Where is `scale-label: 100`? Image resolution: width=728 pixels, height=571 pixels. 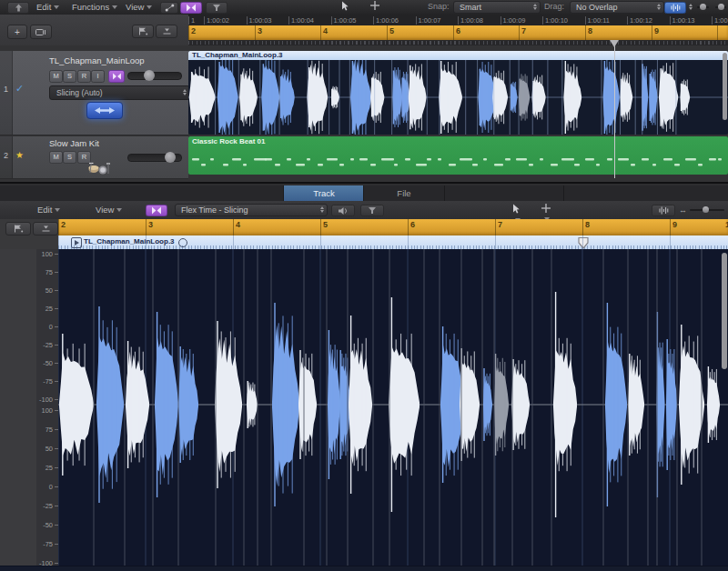 scale-label: 100 is located at coordinates (47, 411).